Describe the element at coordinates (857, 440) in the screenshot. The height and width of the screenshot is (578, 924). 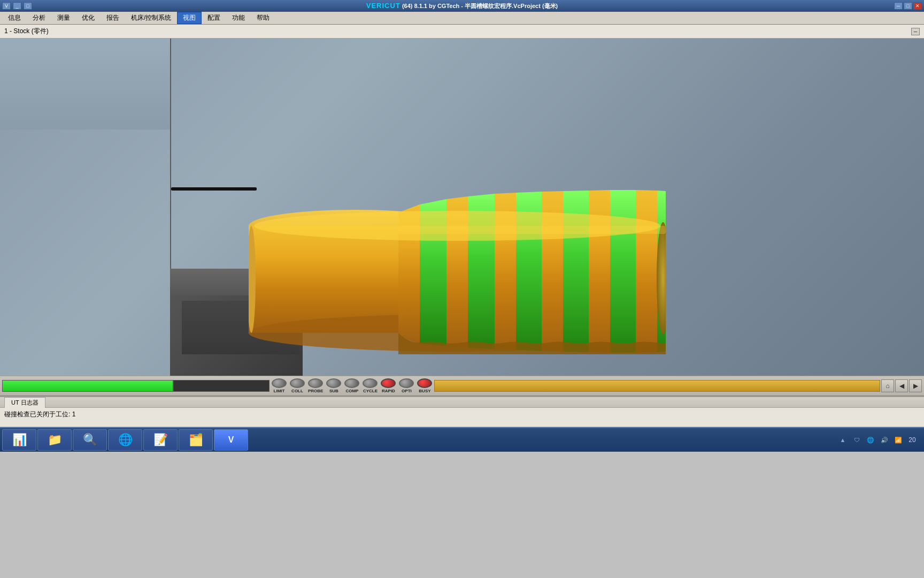
I see `tray-icon-1: 🛡` at that location.